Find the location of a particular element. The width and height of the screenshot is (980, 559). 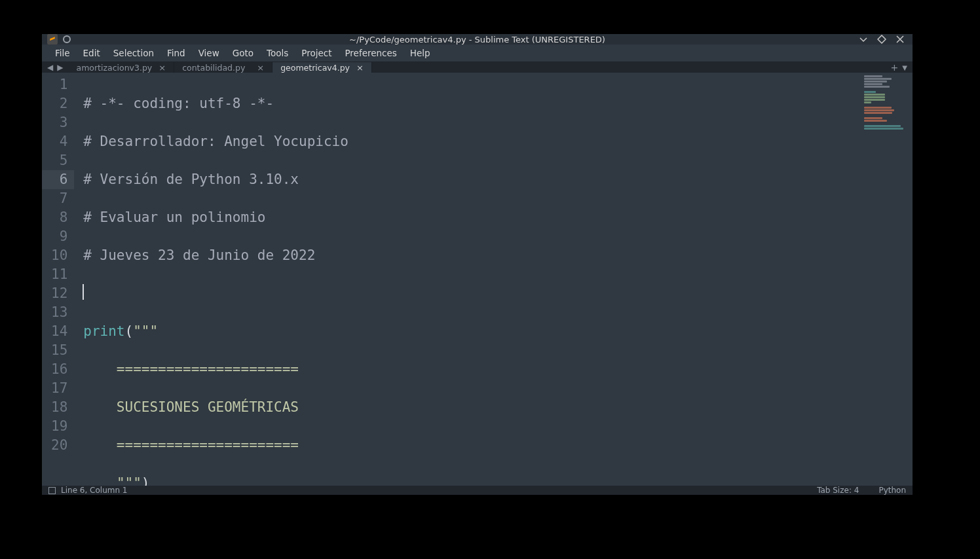

menu-edit: Edit is located at coordinates (92, 53).